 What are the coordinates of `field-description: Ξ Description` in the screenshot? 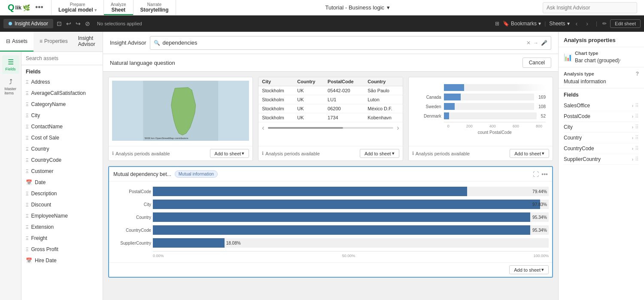 It's located at (62, 194).